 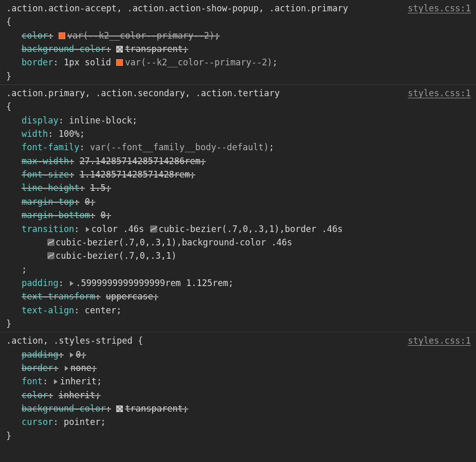 I want to click on css-value-text: 1px solid, so click(x=90, y=62).